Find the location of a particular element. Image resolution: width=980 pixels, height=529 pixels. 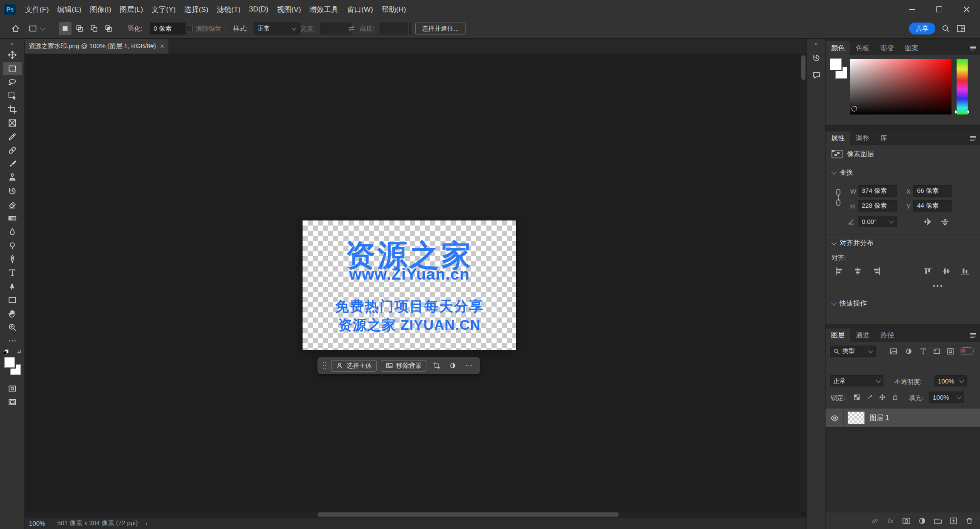

quick-mask-button is located at coordinates (12, 389).